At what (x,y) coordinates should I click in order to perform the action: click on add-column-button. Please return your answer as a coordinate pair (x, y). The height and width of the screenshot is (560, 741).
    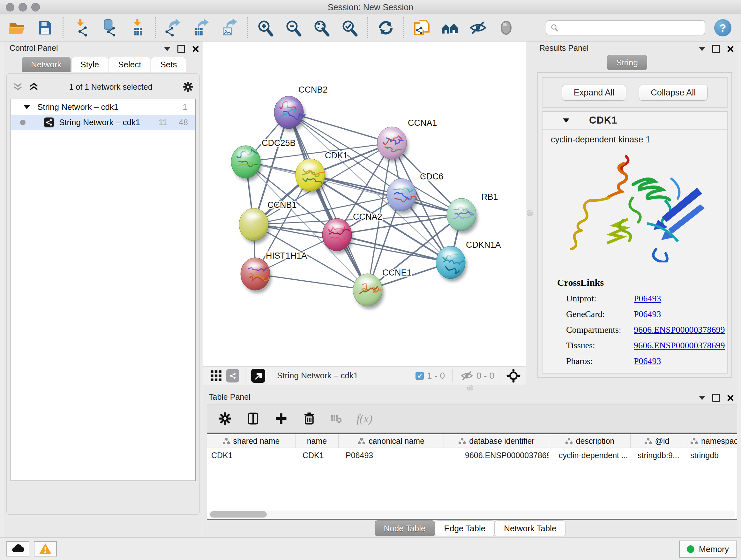
    Looking at the image, I should click on (281, 419).